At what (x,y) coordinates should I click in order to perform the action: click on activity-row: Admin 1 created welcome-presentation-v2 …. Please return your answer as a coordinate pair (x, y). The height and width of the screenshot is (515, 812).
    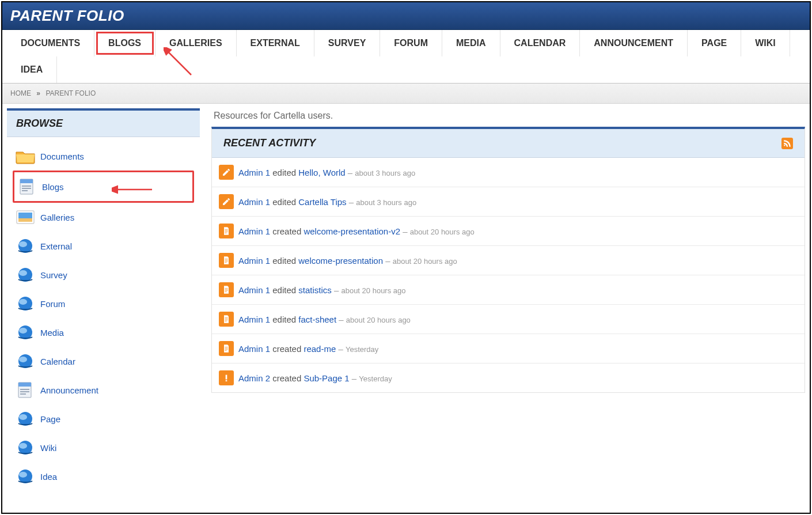
    Looking at the image, I should click on (508, 232).